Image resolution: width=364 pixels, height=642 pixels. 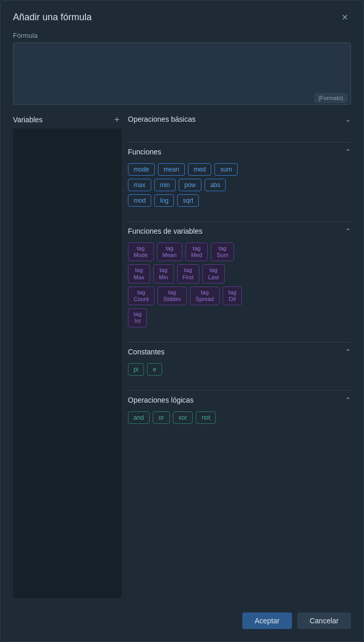 What do you see at coordinates (140, 201) in the screenshot?
I see `chip-mod: mod` at bounding box center [140, 201].